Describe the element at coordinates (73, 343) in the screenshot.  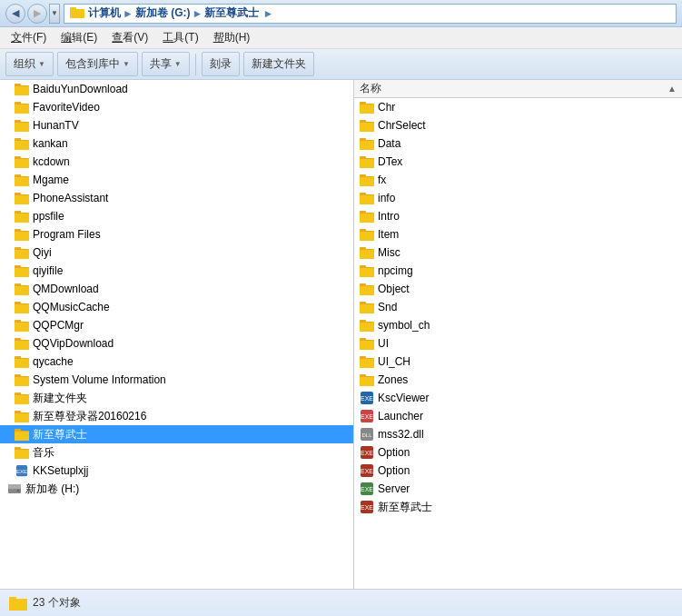
I see `left-item-label: QQVipDownload` at that location.